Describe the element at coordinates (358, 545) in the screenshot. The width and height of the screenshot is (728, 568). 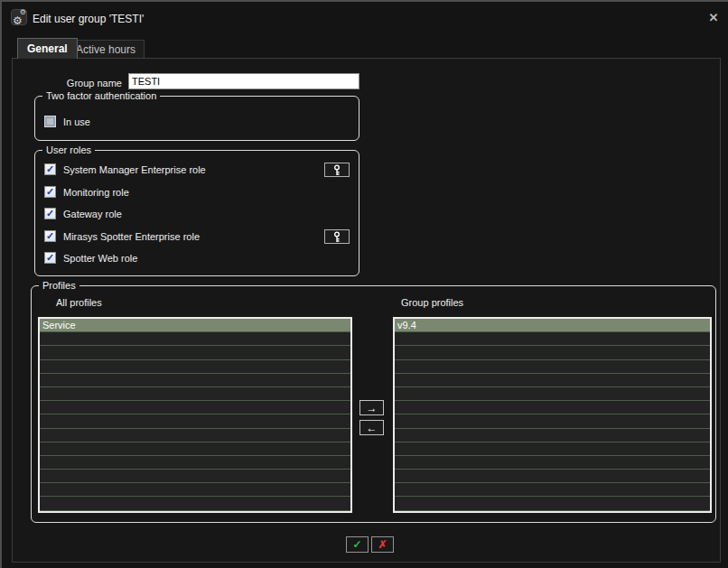
I see `ok-button: ✓` at that location.